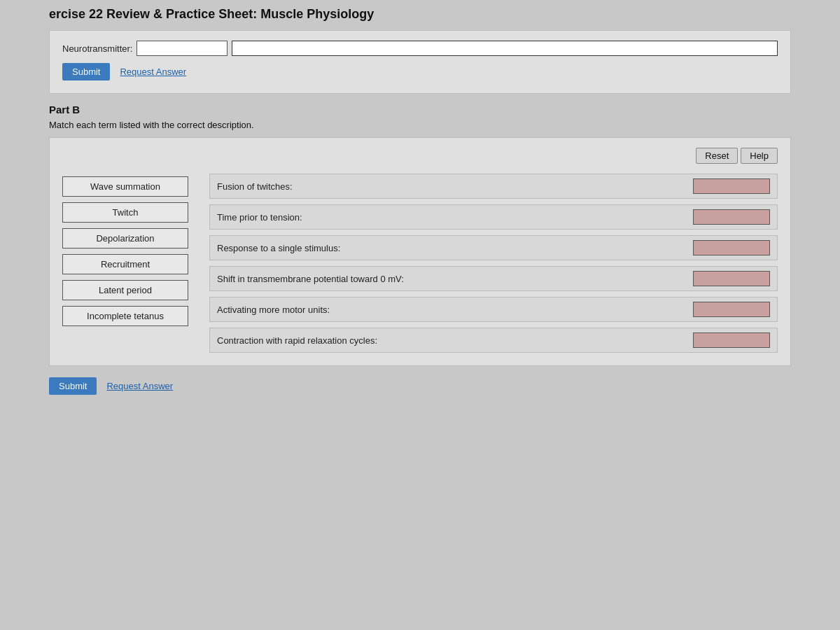 The width and height of the screenshot is (840, 630). What do you see at coordinates (125, 186) in the screenshot?
I see `term-wave-summation: Wave summation` at bounding box center [125, 186].